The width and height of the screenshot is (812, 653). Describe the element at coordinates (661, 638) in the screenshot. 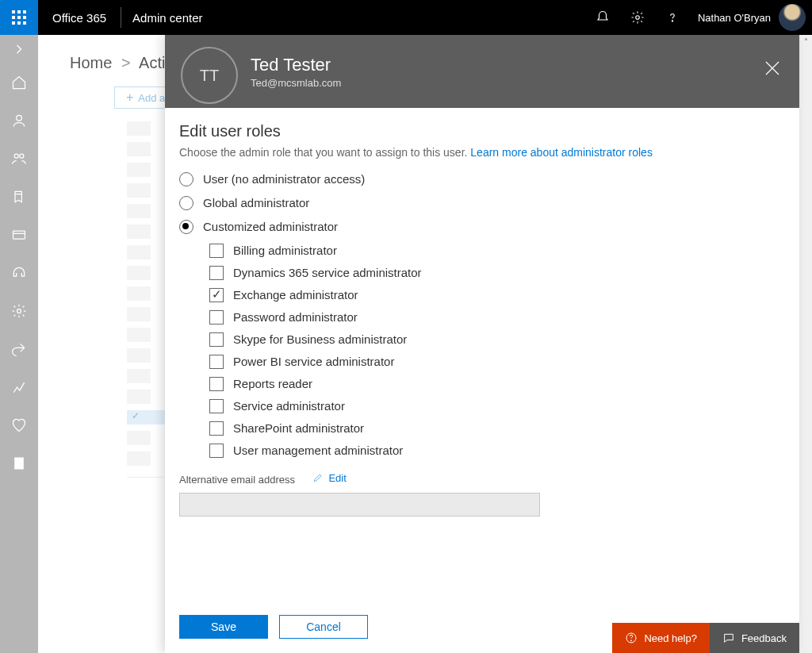

I see `need-help-button: Need help?` at that location.